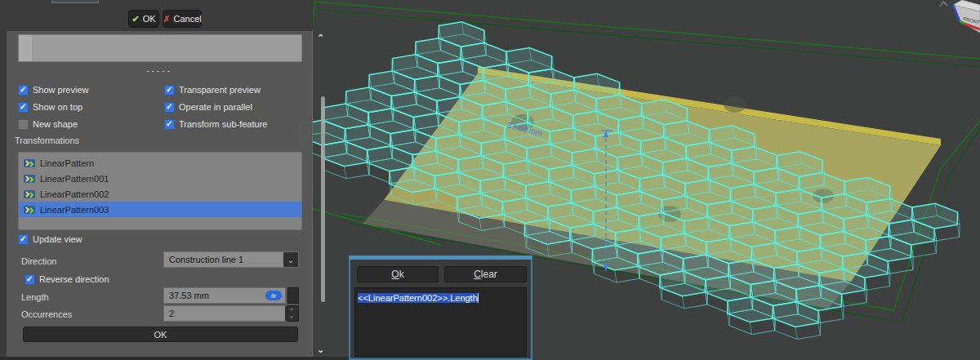 This screenshot has height=360, width=980. What do you see at coordinates (57, 239) in the screenshot?
I see `label-update-view: Update view` at bounding box center [57, 239].